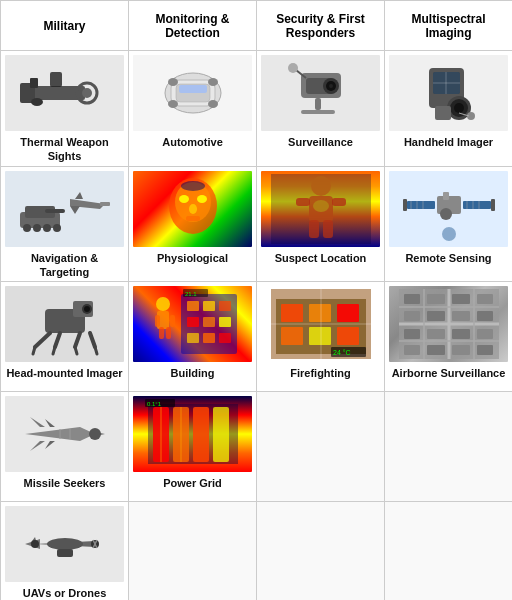 This screenshot has height=600, width=512. I want to click on image-thermal-weapon-sights, so click(64, 93).